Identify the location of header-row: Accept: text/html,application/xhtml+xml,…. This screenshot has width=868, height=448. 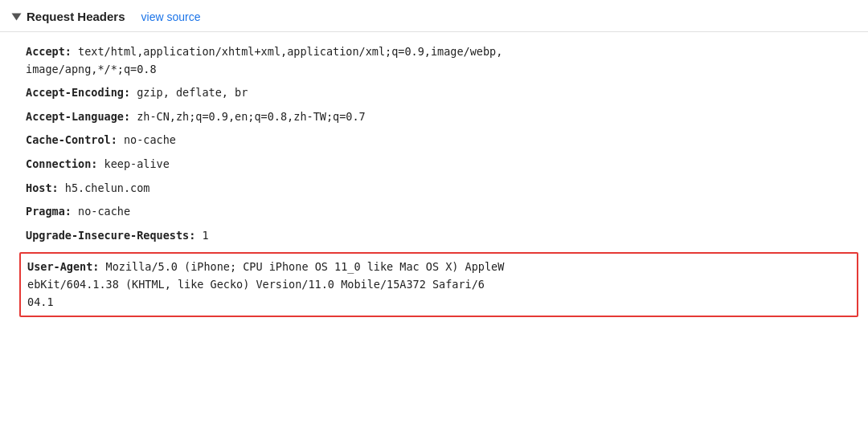
(439, 61).